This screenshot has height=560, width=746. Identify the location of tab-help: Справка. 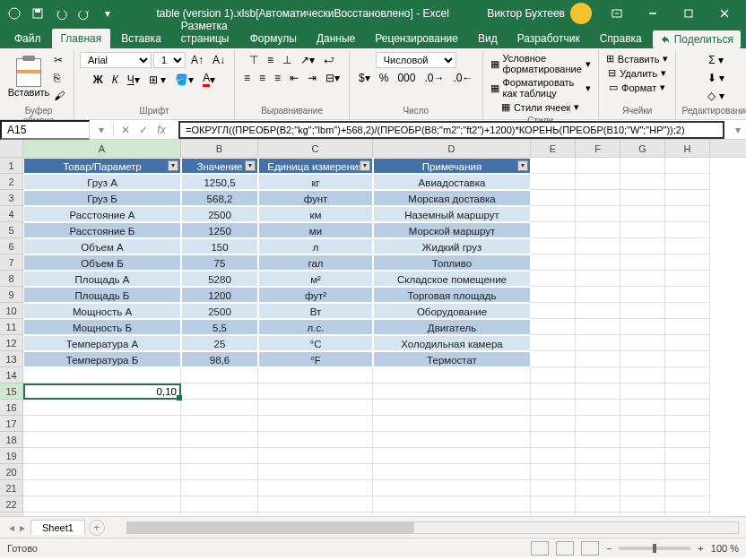
(620, 39).